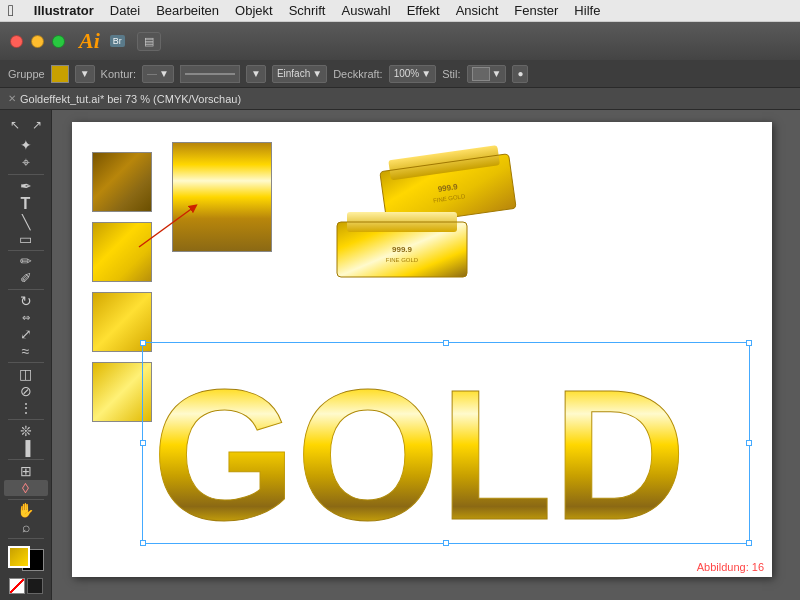  I want to click on artboard-tool: ⊞, so click(26, 471).